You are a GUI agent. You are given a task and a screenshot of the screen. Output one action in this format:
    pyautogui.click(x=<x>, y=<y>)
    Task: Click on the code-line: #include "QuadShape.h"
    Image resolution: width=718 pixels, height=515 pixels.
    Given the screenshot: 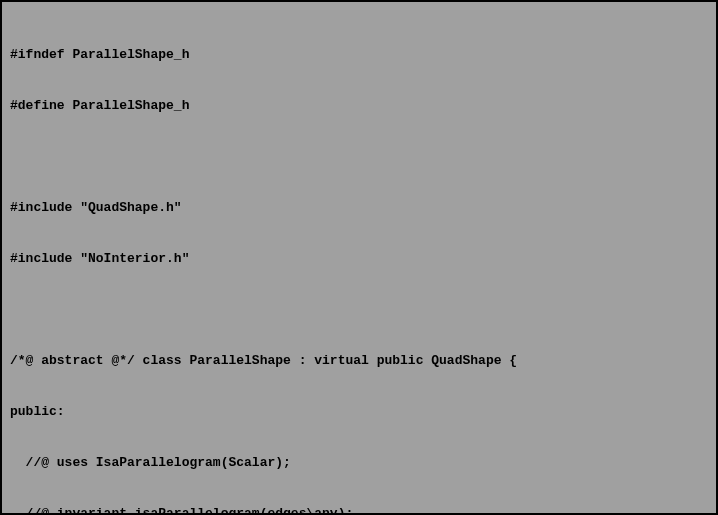 What is the action you would take?
    pyautogui.click(x=359, y=208)
    